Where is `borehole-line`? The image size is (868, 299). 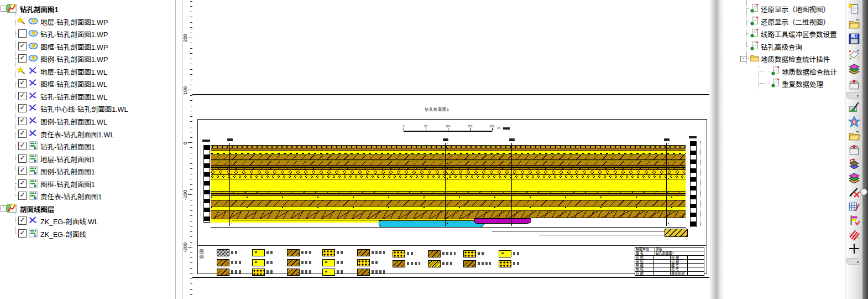
borehole-line is located at coordinates (447, 184).